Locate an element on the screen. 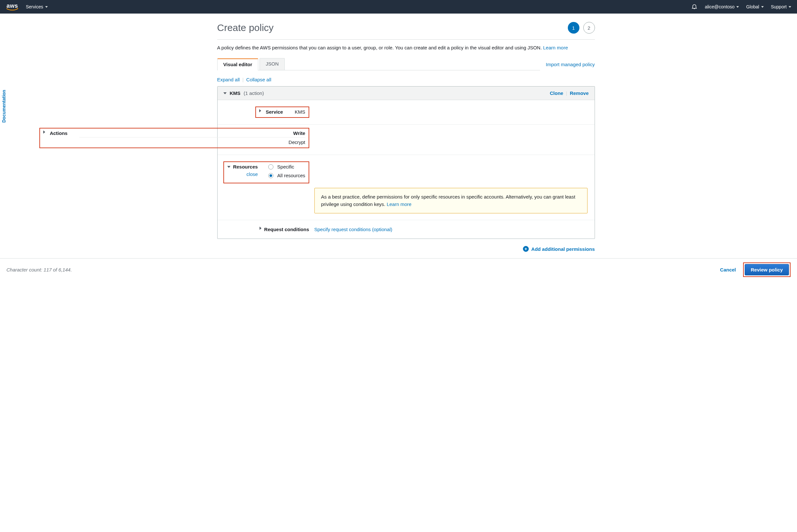 Image resolution: width=797 pixels, height=532 pixels. actions-item-decrypt: Decrypt is located at coordinates (192, 141).